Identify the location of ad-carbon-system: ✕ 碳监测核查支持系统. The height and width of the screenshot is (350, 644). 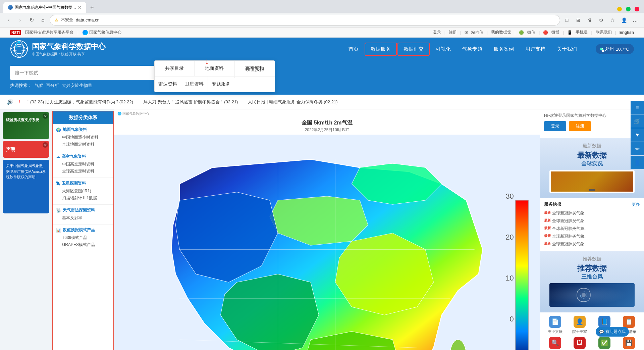
(26, 126).